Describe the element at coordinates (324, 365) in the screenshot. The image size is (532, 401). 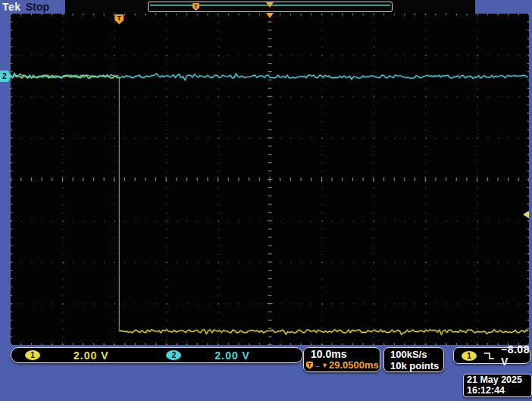
I see `delay-marker-icon: ▼` at that location.